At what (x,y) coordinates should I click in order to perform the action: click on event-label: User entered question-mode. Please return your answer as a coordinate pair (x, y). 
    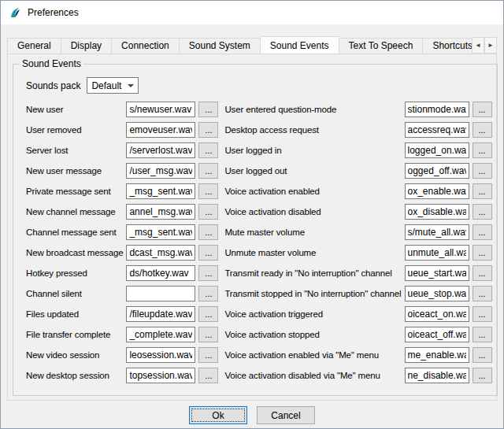
    Looking at the image, I should click on (314, 109).